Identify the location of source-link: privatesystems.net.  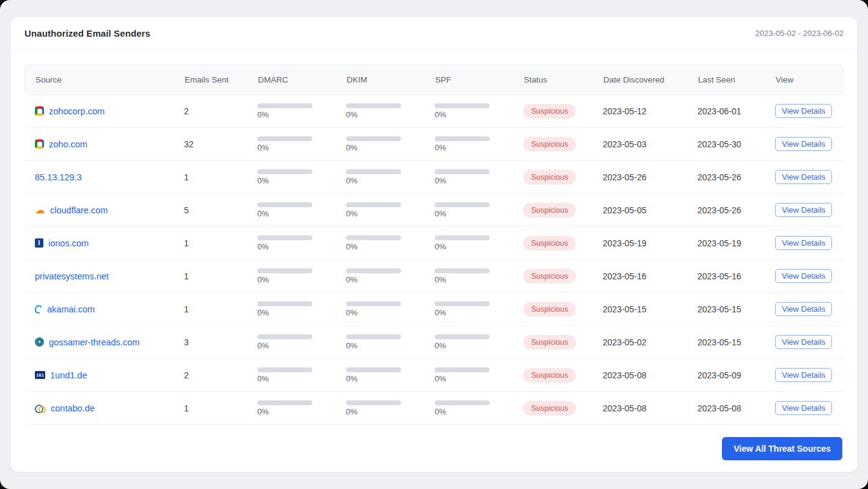
(72, 276).